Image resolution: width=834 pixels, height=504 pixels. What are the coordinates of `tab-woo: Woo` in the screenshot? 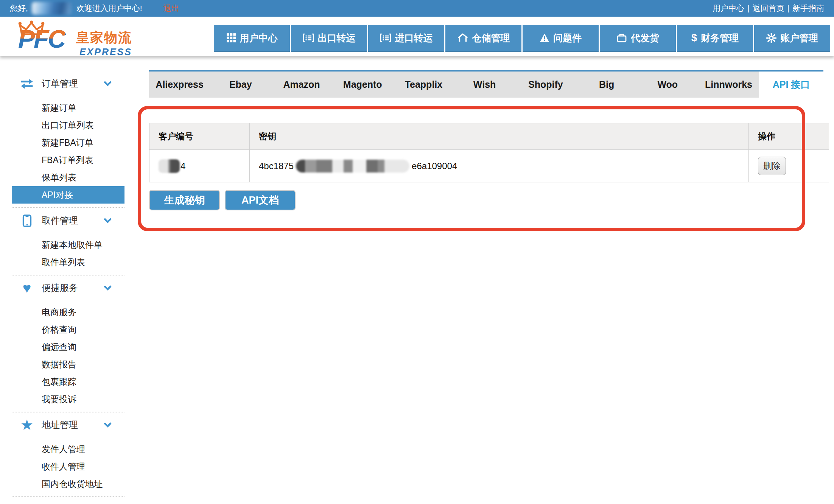 It's located at (668, 85).